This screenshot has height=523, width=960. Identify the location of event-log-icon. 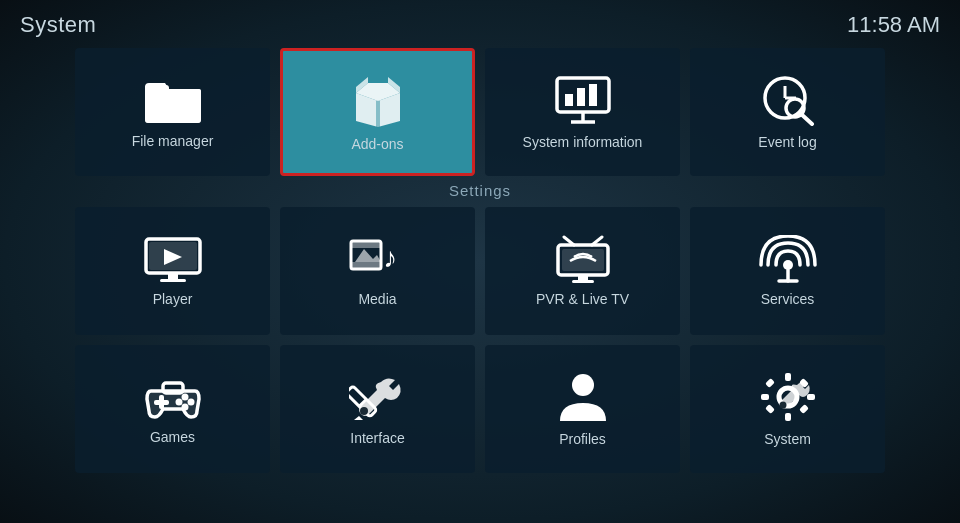
(788, 100).